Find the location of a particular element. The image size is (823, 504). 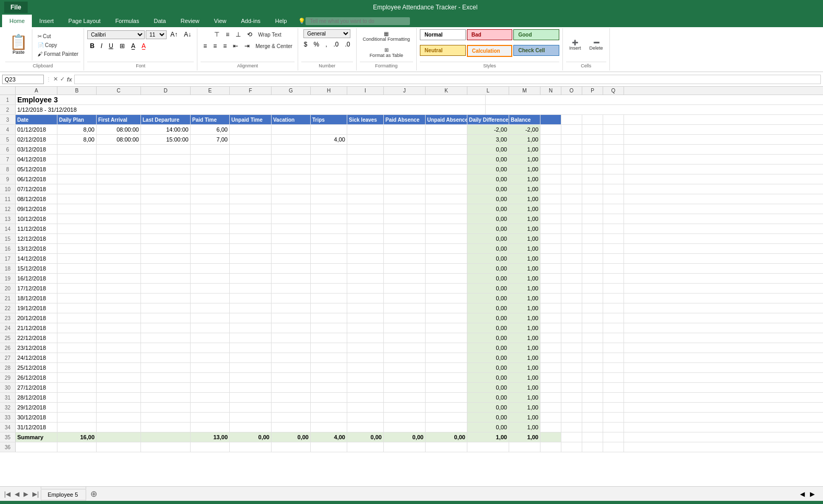

col-header-H: H is located at coordinates (329, 91).